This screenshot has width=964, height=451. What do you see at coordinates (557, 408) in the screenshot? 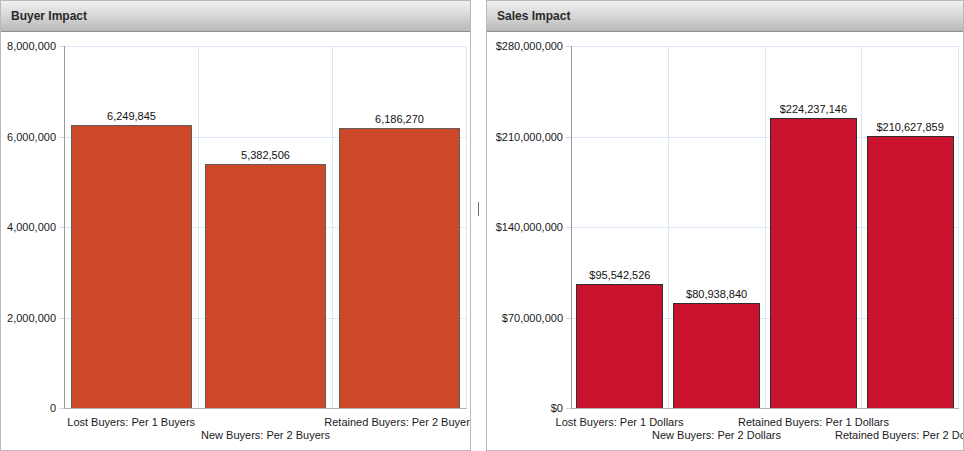
I see `y-axis-tick-label: $0` at bounding box center [557, 408].